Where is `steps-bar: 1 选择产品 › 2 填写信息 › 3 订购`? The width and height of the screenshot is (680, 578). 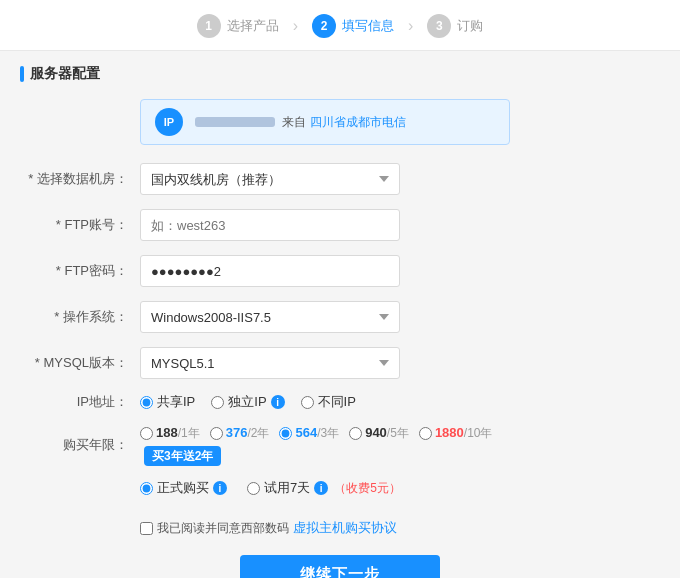 steps-bar: 1 选择产品 › 2 填写信息 › 3 订购 is located at coordinates (340, 26).